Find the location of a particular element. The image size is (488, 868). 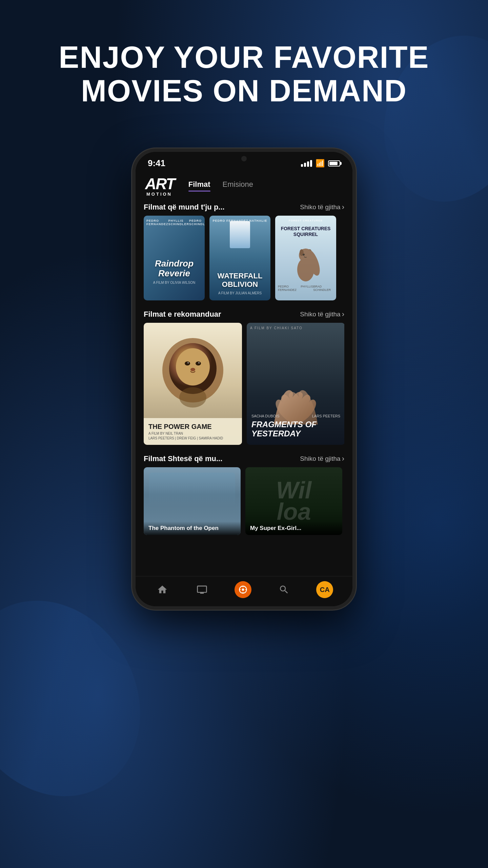

bottom-nav: CA is located at coordinates (244, 591).